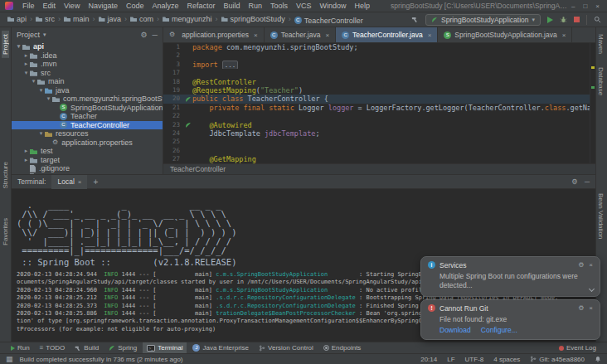 The width and height of the screenshot is (607, 364). I want to click on line-number: 17, so click(173, 73).